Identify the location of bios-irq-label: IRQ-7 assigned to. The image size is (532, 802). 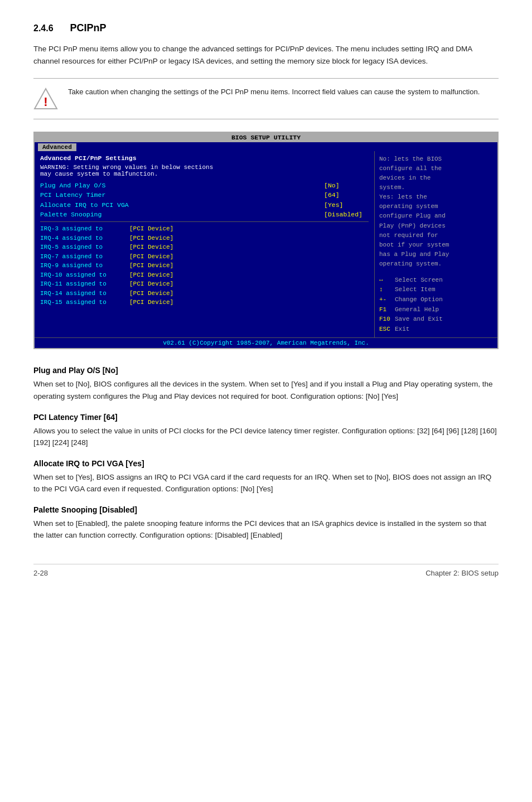
(85, 257).